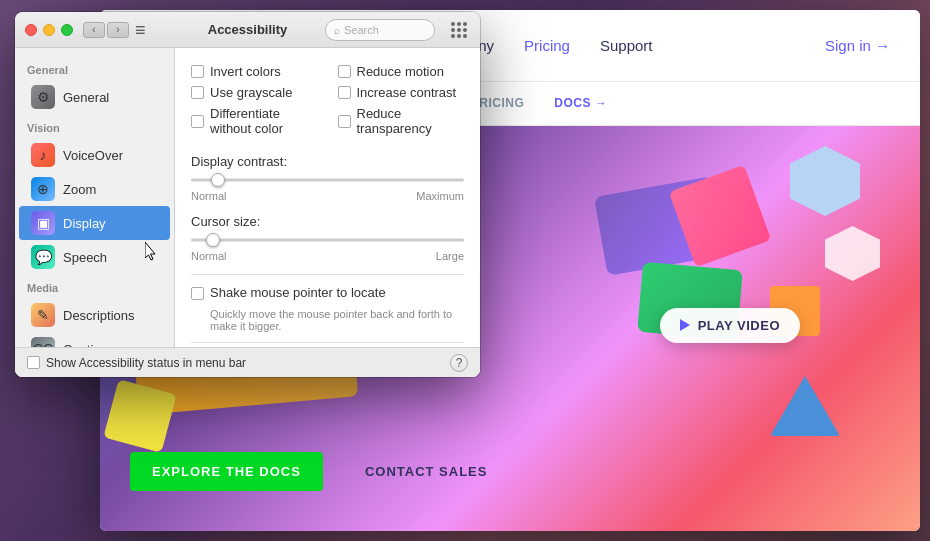  What do you see at coordinates (825, 181) in the screenshot?
I see `shape-blue-hex` at bounding box center [825, 181].